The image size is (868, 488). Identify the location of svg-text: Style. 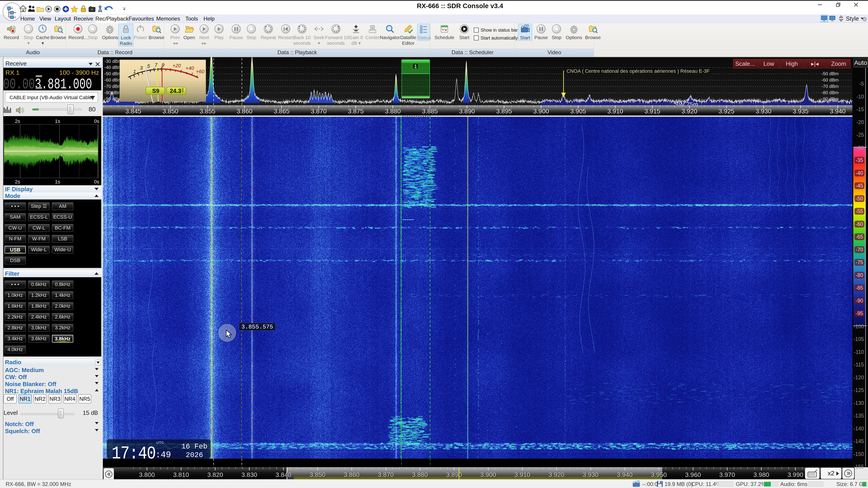
(852, 19).